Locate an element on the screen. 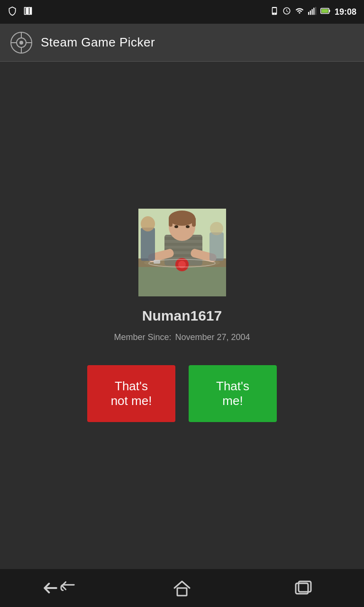  status-bar-right: 19:08 is located at coordinates (313, 12).